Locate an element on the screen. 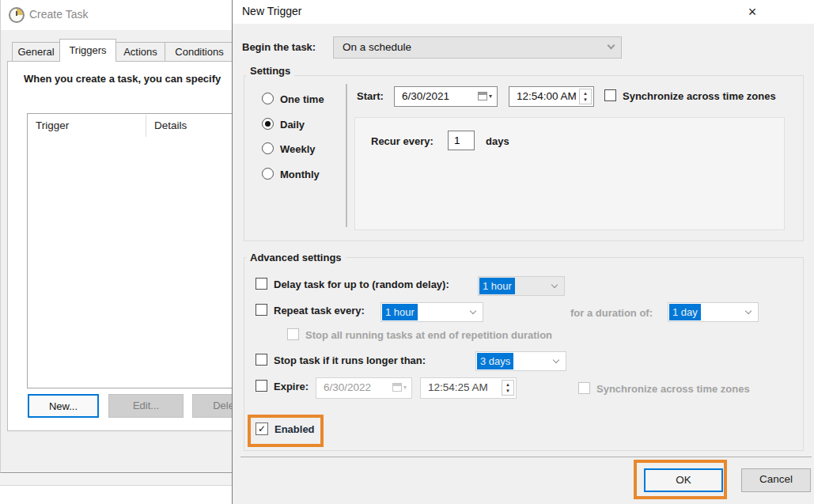 The width and height of the screenshot is (814, 504). repeat-task-label: Repeat task every: is located at coordinates (320, 310).